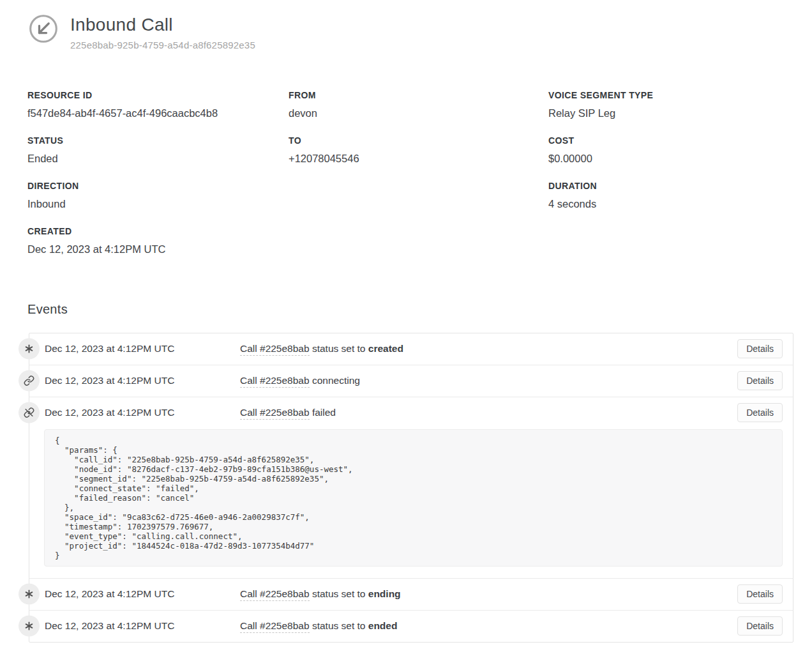 The width and height of the screenshot is (812, 663). What do you see at coordinates (158, 105) in the screenshot?
I see `field-resource-id: RESOURCE ID f547de84-ab4f-4657-ac4f-496c…` at bounding box center [158, 105].